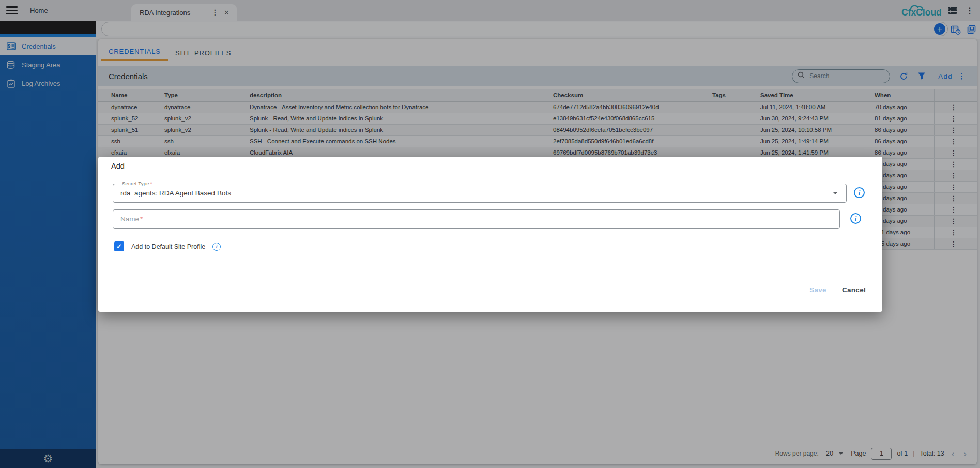 This screenshot has width=980, height=468. What do you see at coordinates (837, 290) in the screenshot?
I see `dialog-actions: Save Cancel` at bounding box center [837, 290].